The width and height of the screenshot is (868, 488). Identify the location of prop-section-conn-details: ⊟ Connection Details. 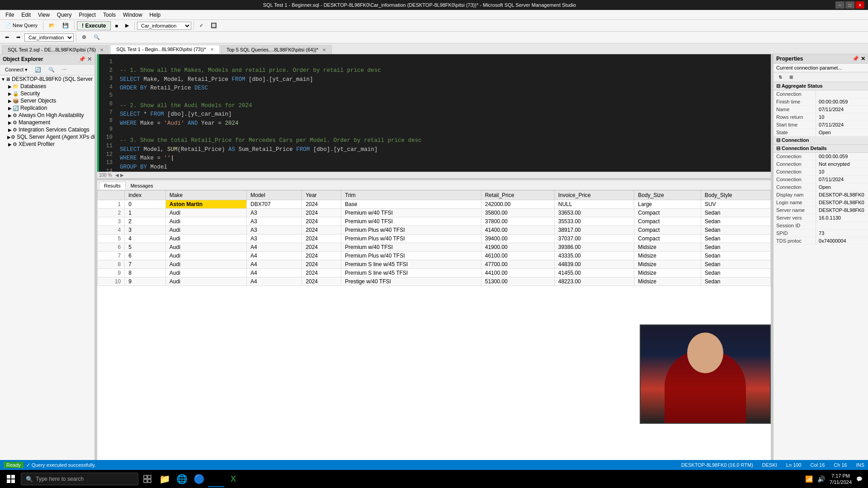
(821, 149).